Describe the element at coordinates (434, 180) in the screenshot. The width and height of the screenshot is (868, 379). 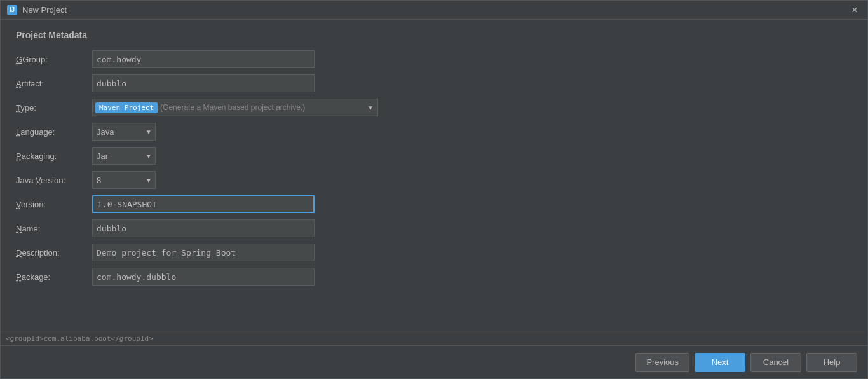
I see `java-version-row: Java Version: 8 11 17 21 ▼` at that location.